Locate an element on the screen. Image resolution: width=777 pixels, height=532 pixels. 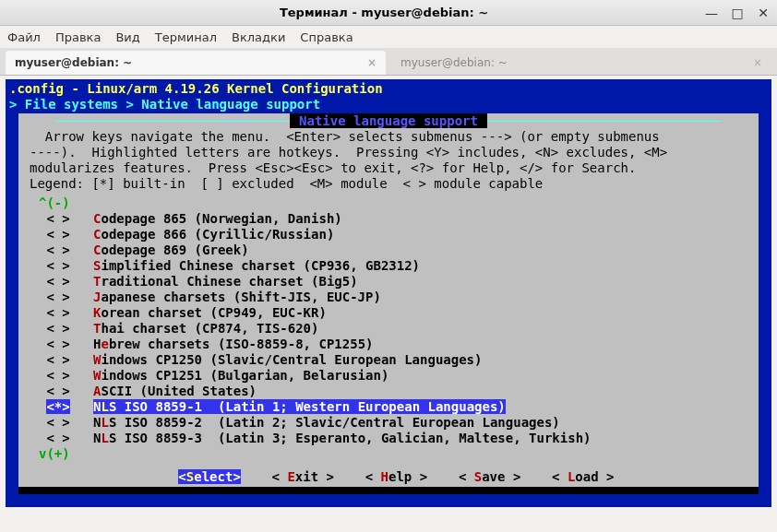
dialog-title: ────────────────────────────── Native la… is located at coordinates (388, 122).